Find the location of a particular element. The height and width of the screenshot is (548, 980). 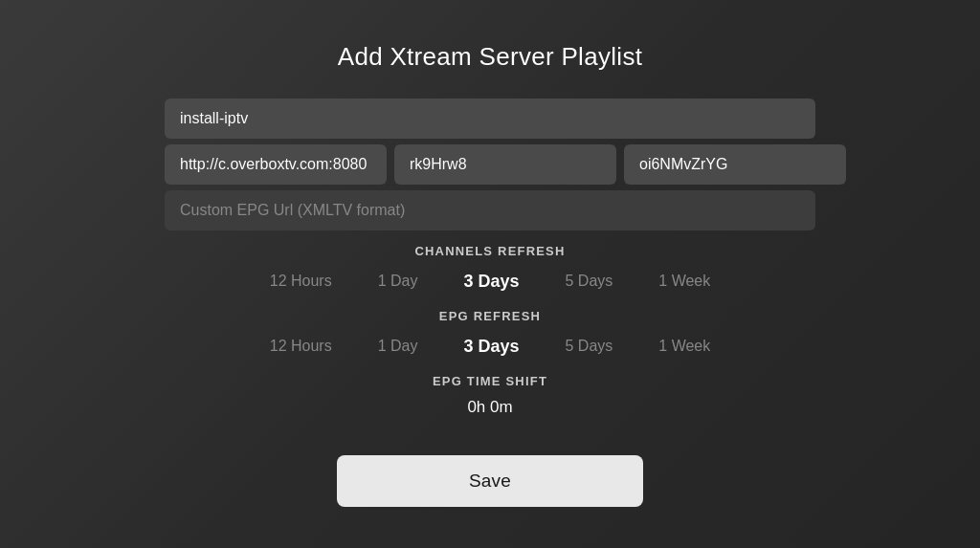

channels-refresh-options: 12 Hours 1 Day 3 Days 5 Days 1 Week is located at coordinates (490, 281).